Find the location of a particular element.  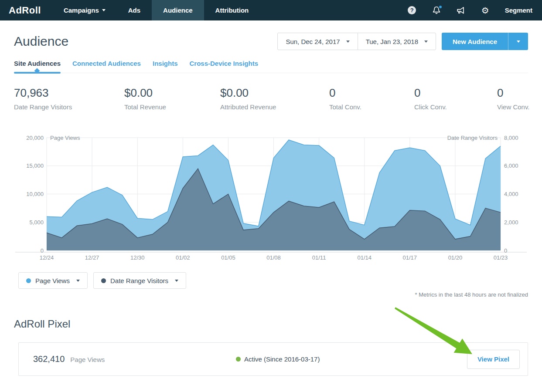

page-header: Audience Sun, Dec 24, 2017 Tue, Jan 23, … is located at coordinates (271, 41).